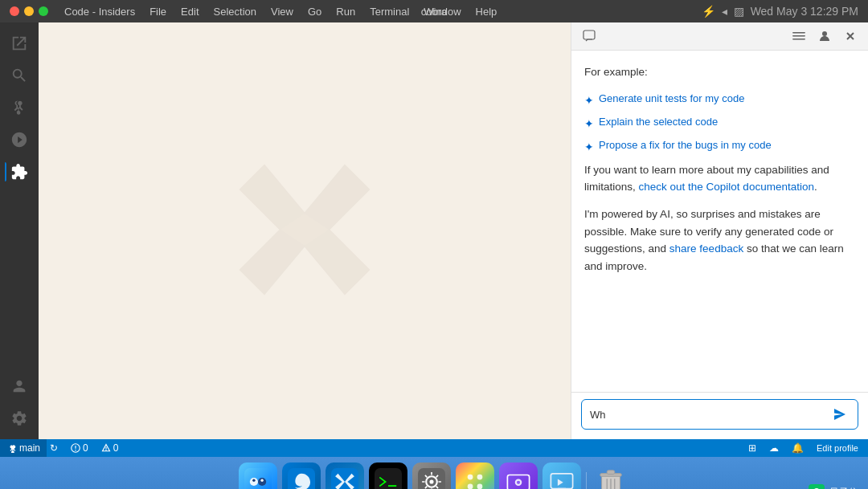 The height and width of the screenshot is (489, 868). What do you see at coordinates (720, 37) in the screenshot?
I see `chat-toolbar` at bounding box center [720, 37].